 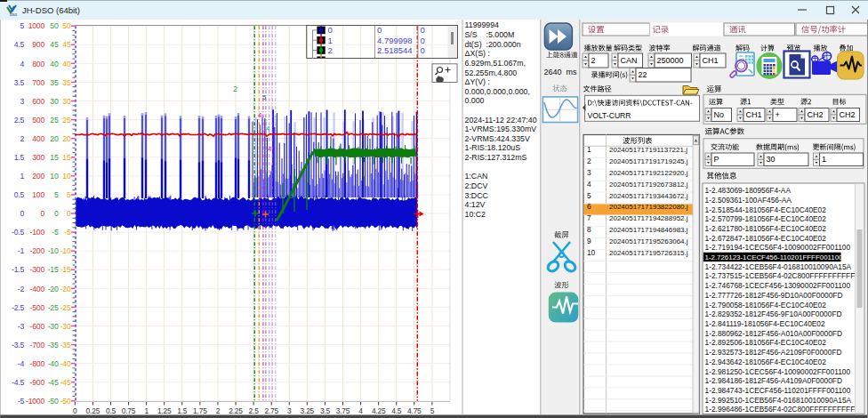 What do you see at coordinates (781, 276) in the screenshot?
I see `svg-text:1-2.737515-1CEB56F4-02C800FFFF: 1-2.737515-1CEB56F4-02C800FFFFFFFFFF` at bounding box center [781, 276].